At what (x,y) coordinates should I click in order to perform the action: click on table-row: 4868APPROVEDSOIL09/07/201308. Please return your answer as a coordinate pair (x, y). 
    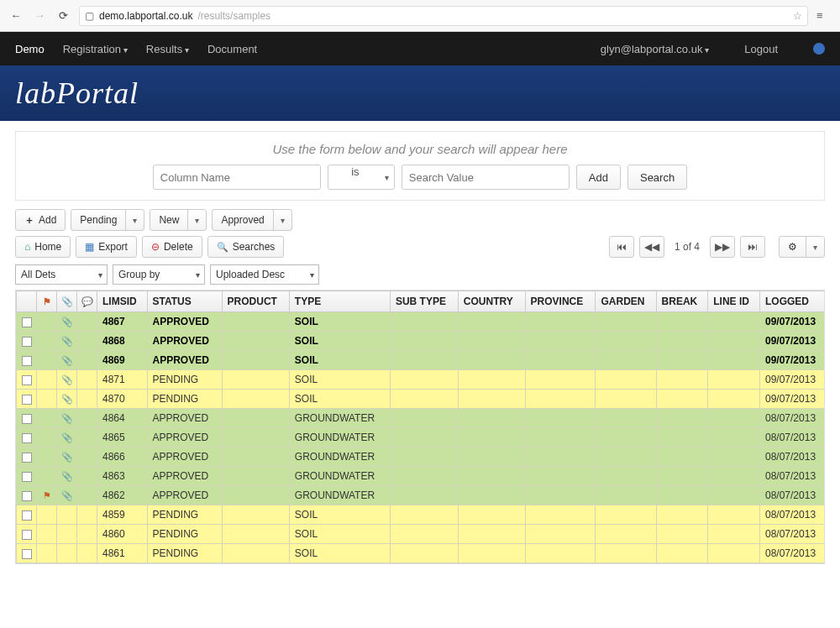
    Looking at the image, I should click on (422, 341).